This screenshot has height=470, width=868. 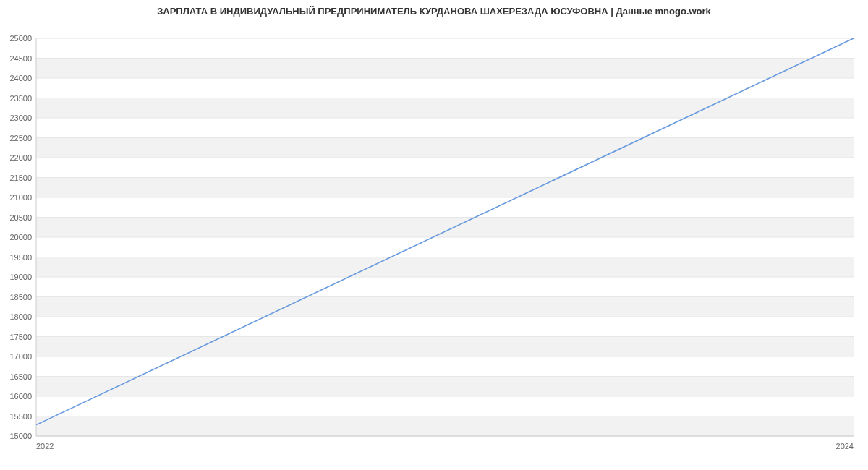 I want to click on svg-text: 19500, so click(x=20, y=257).